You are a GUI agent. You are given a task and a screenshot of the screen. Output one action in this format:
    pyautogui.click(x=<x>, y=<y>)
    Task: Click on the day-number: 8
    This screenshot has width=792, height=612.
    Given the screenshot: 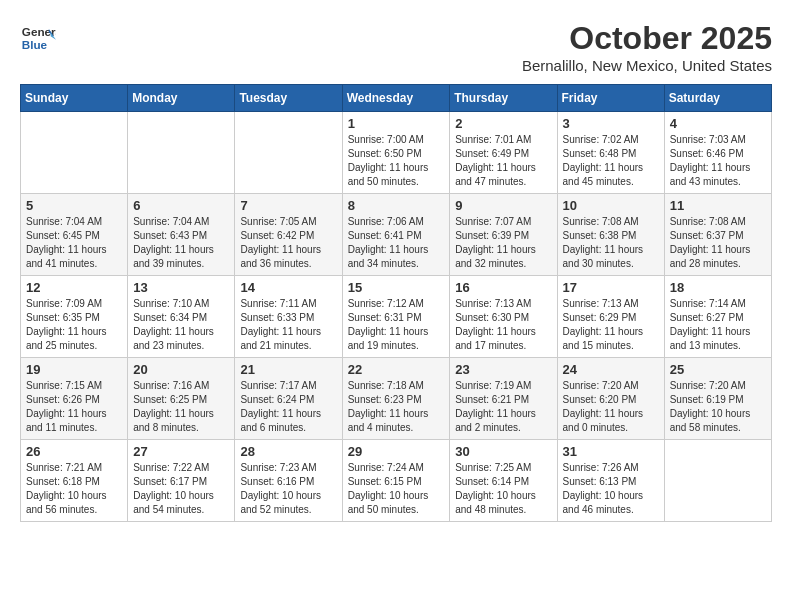 What is the action you would take?
    pyautogui.click(x=396, y=206)
    